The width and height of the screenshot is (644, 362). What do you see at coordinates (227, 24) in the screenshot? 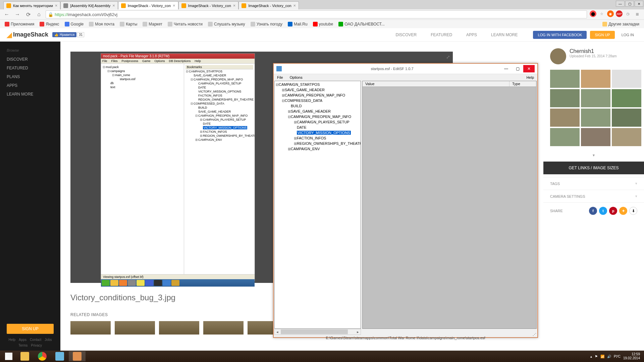
I see `bookmark-item: Слушать музыку` at bounding box center [227, 24].